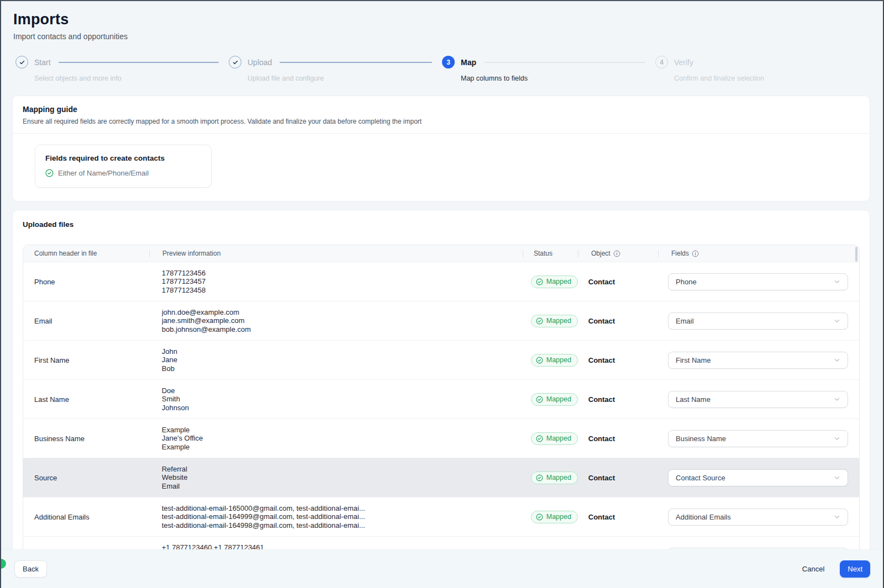 Image resolution: width=884 pixels, height=588 pixels. Describe the element at coordinates (758, 282) in the screenshot. I see `field-mapping-select: Phone` at that location.